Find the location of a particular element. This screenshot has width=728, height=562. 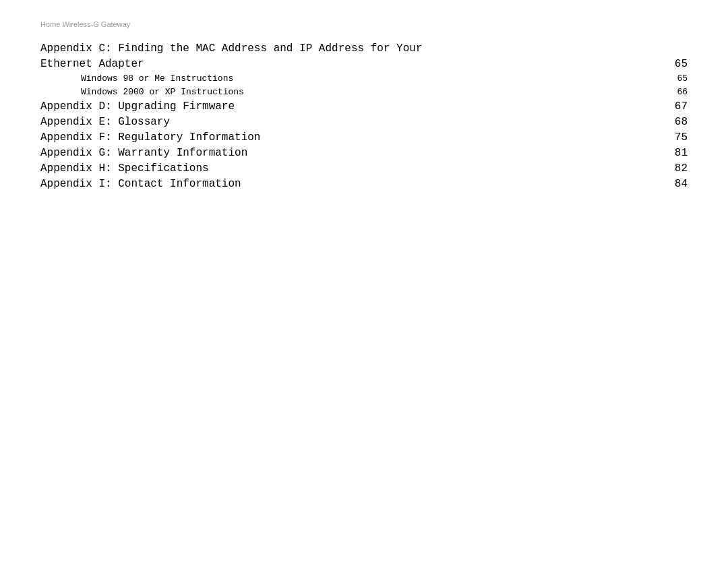

toc-entry-page: 66 is located at coordinates (674, 92).